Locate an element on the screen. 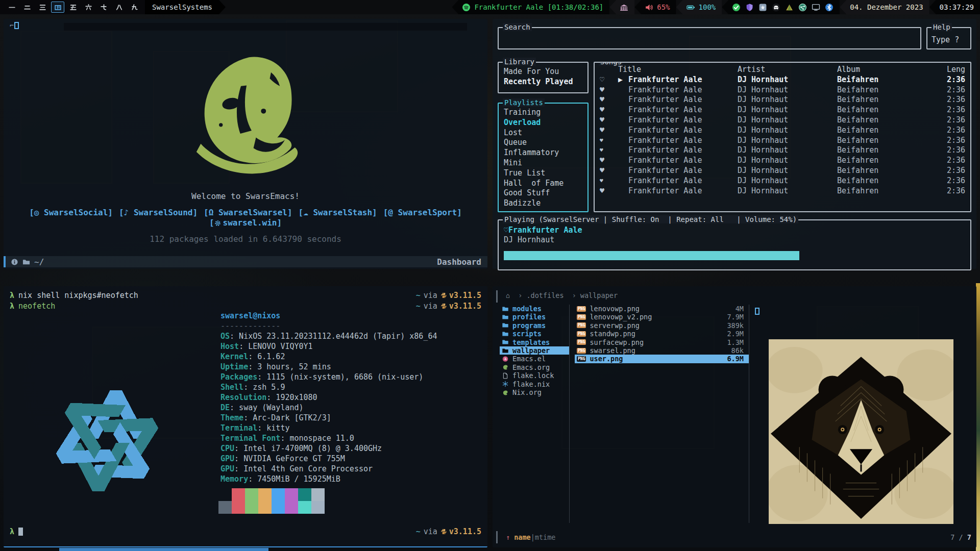 Image resolution: width=980 pixels, height=551 pixels. breadcrumb-part: .dotfiles is located at coordinates (545, 295).